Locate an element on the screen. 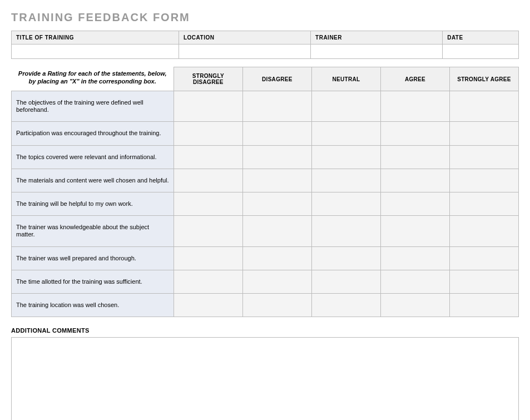 This screenshot has height=420, width=530. header-trainer-label: TRAINER is located at coordinates (377, 38).